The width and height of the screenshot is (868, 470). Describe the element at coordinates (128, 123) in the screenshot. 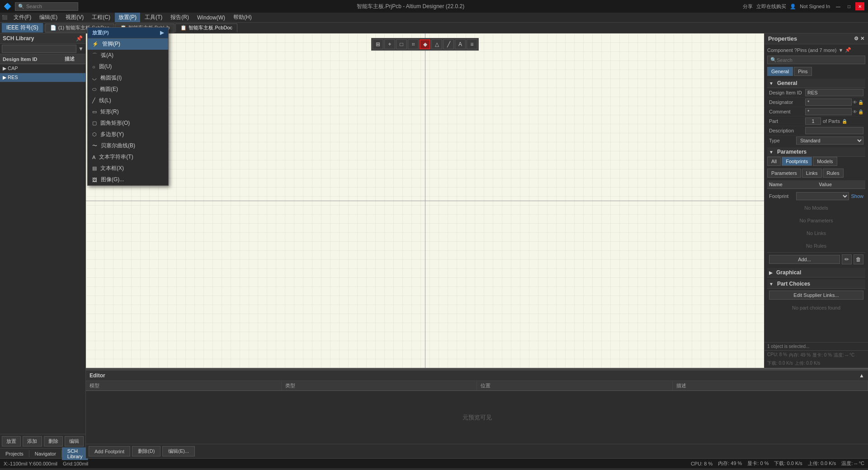

I see `ctx-item-rounded-rect: ▢ 圆角矩形(O)` at that location.